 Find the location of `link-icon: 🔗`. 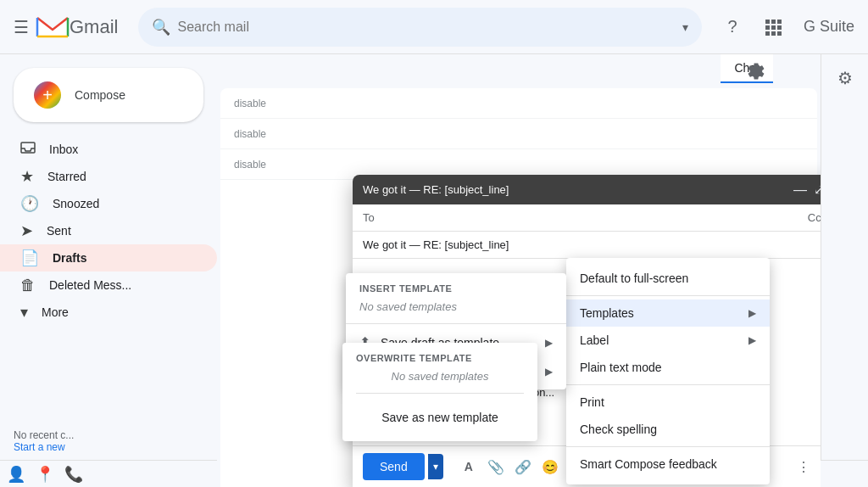

link-icon: 🔗 is located at coordinates (523, 467).